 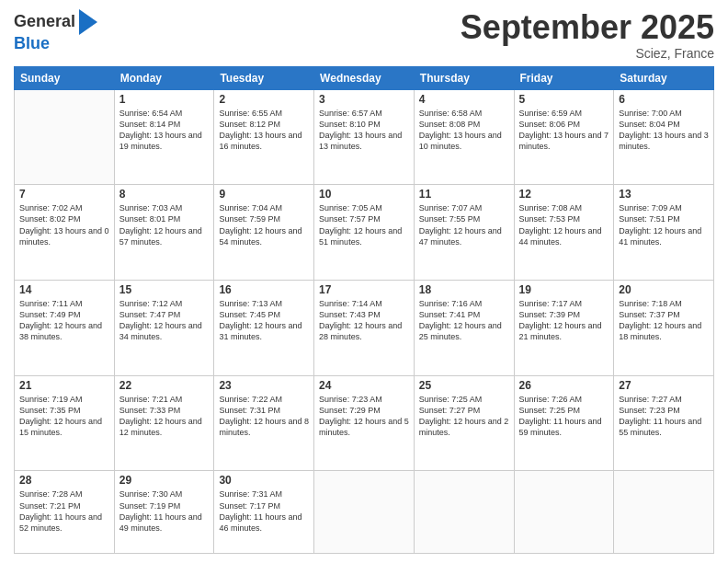 I want to click on col-header-tuesday: Tuesday, so click(x=265, y=77).